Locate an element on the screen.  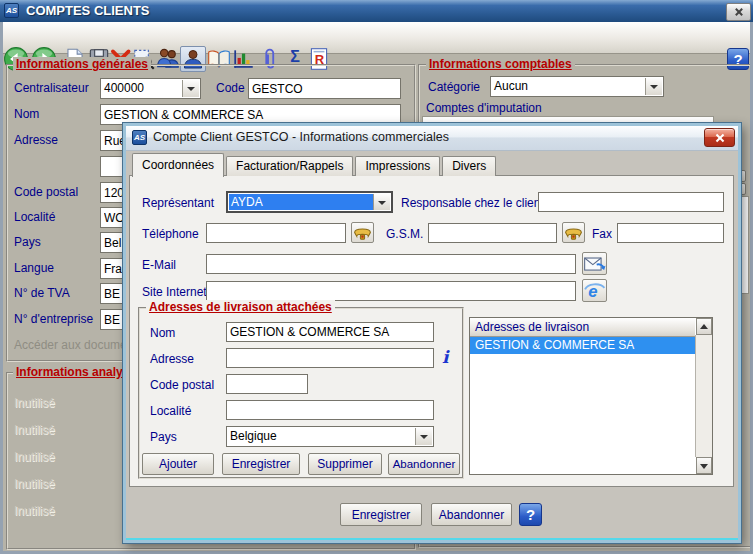
categorie-value: Aucun is located at coordinates (511, 86).